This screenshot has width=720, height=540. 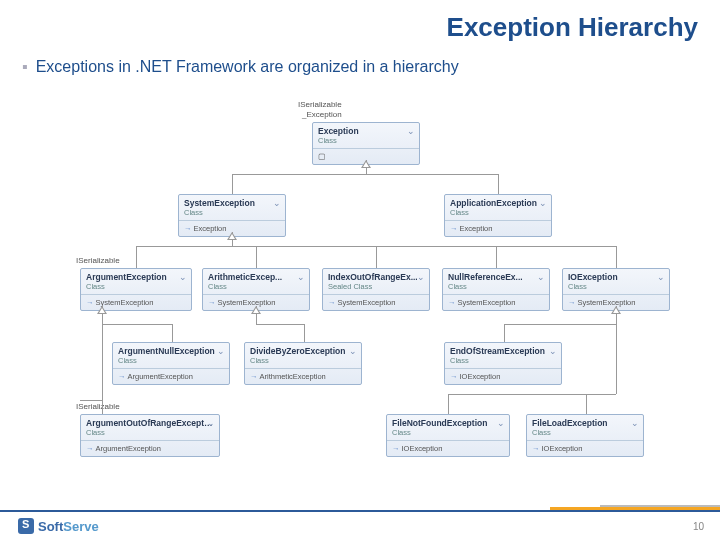 I want to click on box-io-exception: ⌄ IOException Class →SystemException, so click(x=616, y=290).